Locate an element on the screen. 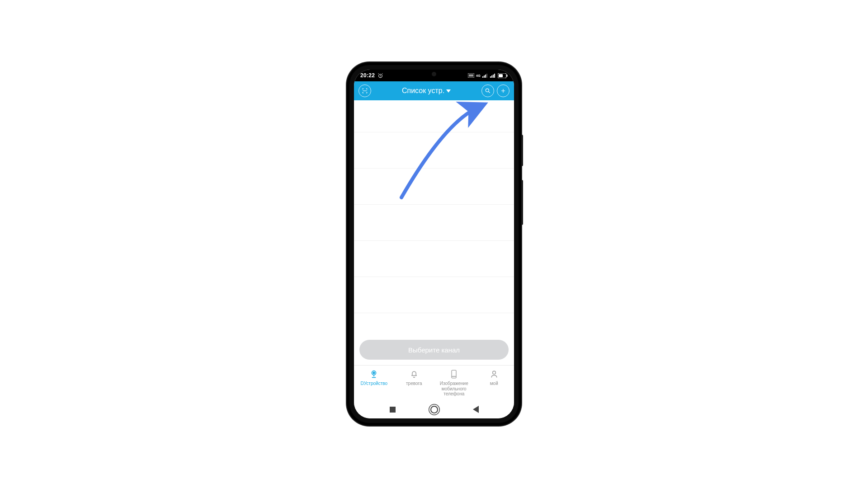 The width and height of the screenshot is (868, 488). bottom-nav: DУстройство тревога is located at coordinates (434, 383).